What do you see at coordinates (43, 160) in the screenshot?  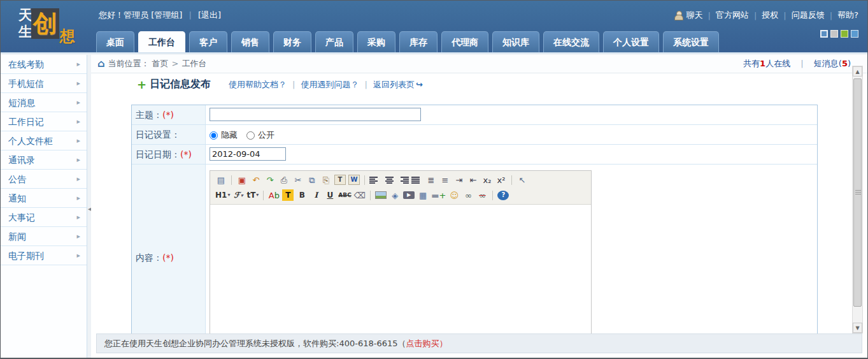 I see `sidebar-item-contacts: 通讯录▸` at bounding box center [43, 160].